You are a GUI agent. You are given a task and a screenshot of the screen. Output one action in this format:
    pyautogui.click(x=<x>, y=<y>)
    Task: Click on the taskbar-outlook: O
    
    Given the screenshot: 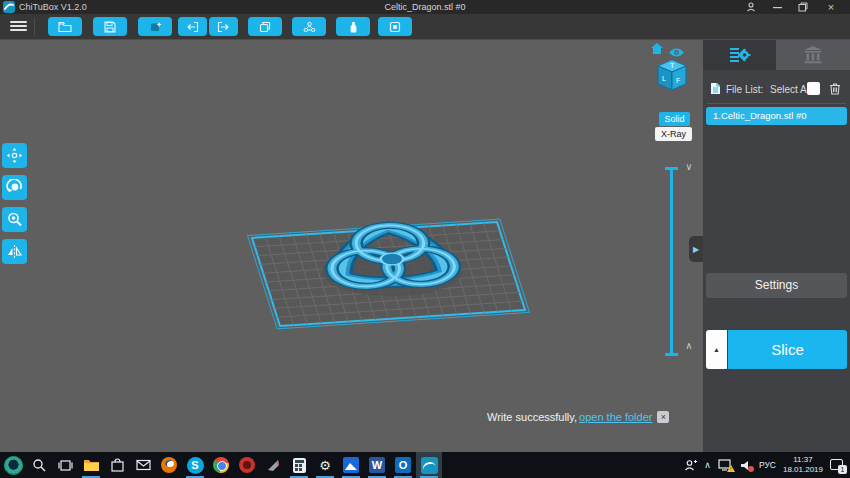 What is the action you would take?
    pyautogui.click(x=403, y=465)
    